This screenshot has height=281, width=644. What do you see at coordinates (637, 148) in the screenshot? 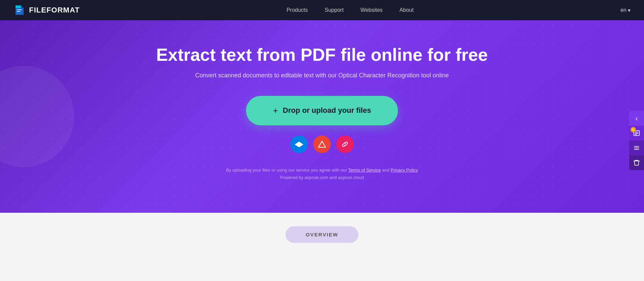
I see `sidebar-lines-button` at bounding box center [637, 148].